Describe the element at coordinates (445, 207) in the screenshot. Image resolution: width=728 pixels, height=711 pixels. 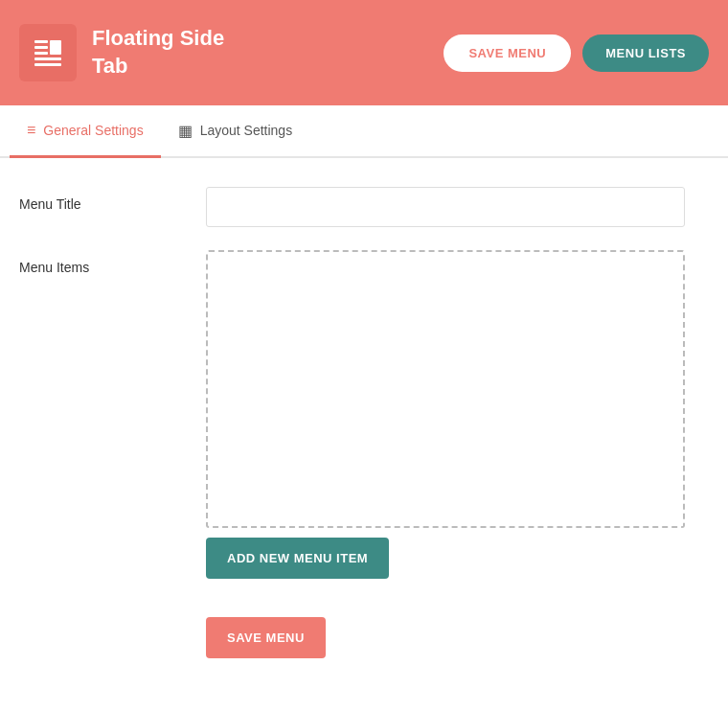
I see `menu-title-input` at that location.